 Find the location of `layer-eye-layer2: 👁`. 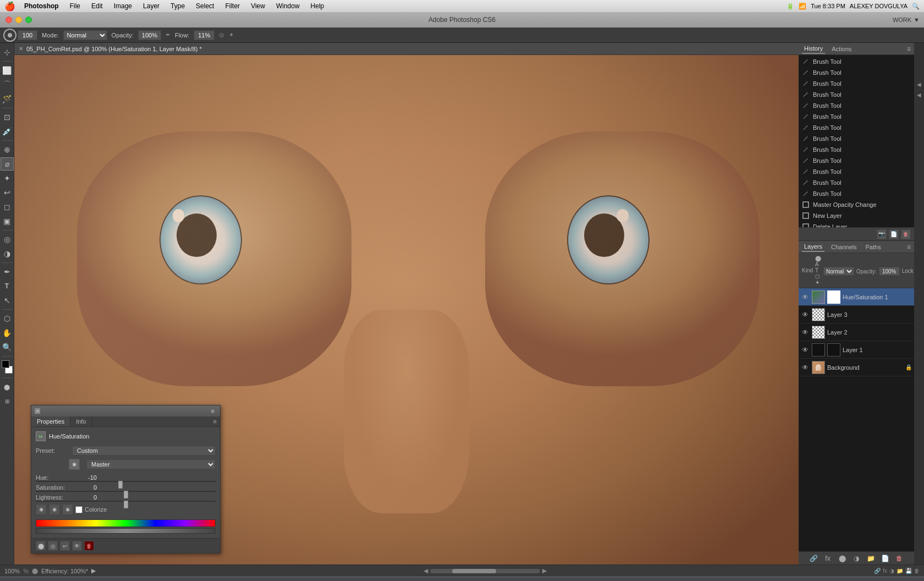

layer-eye-layer2: 👁 is located at coordinates (805, 332).